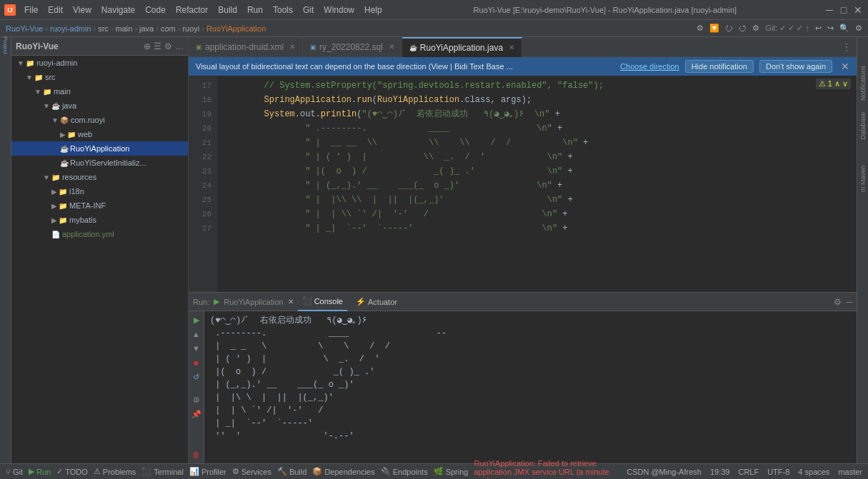  I want to click on tree-item-java: ▼ ☕ java, so click(100, 106).